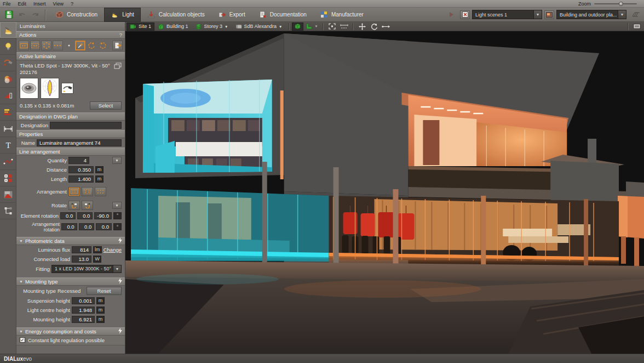 The image size is (644, 363). I want to click on menu-help: ?, so click(72, 4).